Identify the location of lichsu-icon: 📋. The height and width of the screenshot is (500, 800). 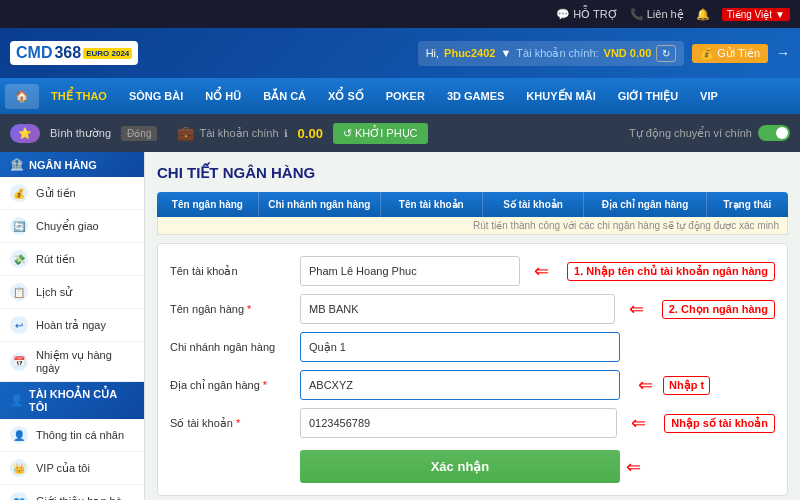
(19, 292).